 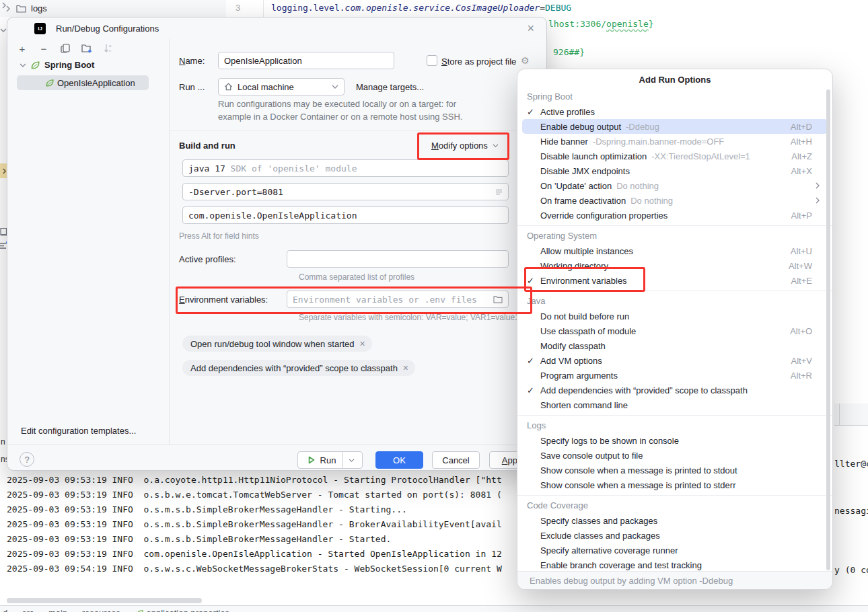 What do you see at coordinates (675, 251) in the screenshot?
I see `menu-item-allow-multiple-instances: Allow multiple instancesAlt+U` at bounding box center [675, 251].